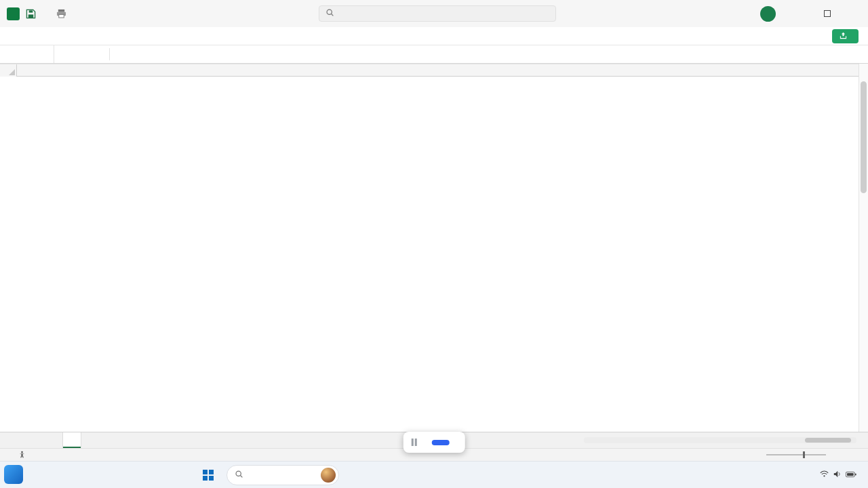 This screenshot has width=868, height=488. What do you see at coordinates (14, 14) in the screenshot?
I see `excel-app-icon` at bounding box center [14, 14].